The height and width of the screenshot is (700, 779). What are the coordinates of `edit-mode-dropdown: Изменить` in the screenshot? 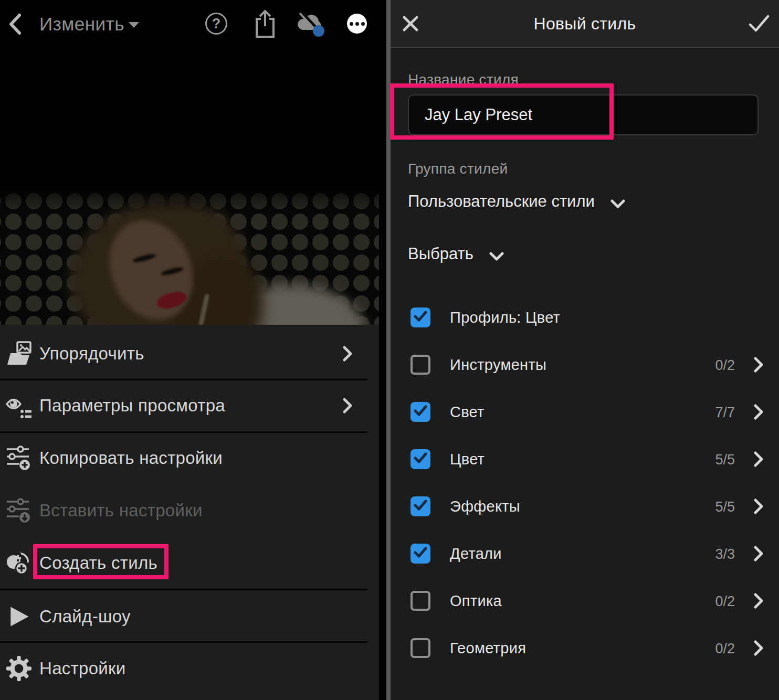 It's located at (82, 24).